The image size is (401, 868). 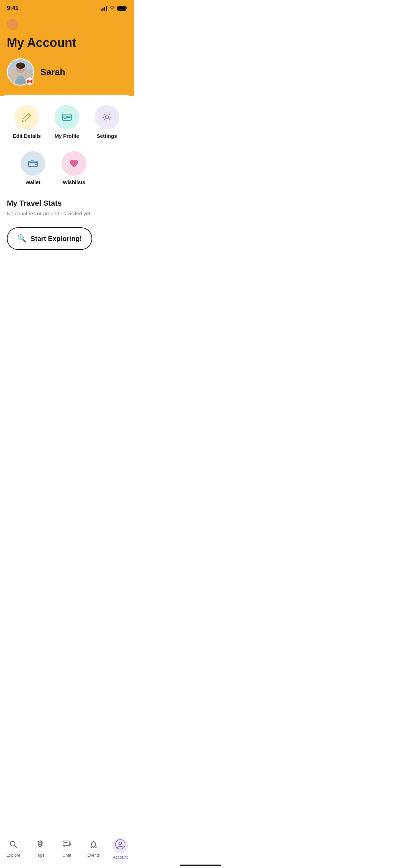 I want to click on wifi-icon, so click(x=112, y=8).